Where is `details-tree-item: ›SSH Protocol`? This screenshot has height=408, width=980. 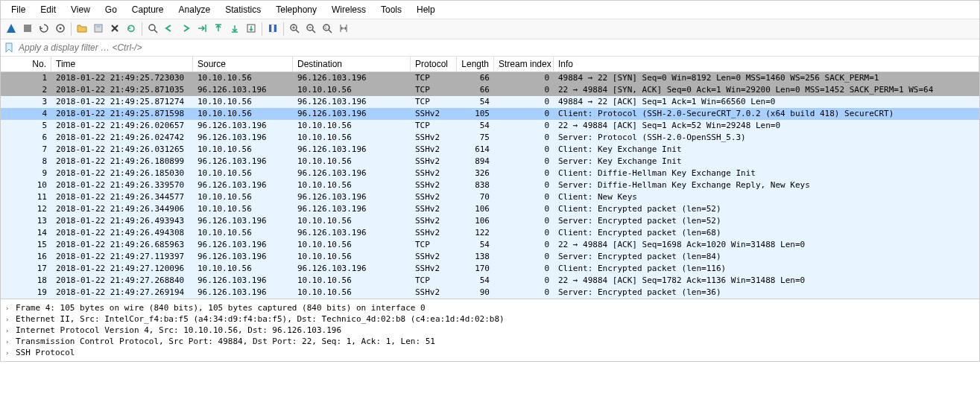
details-tree-item: ›SSH Protocol is located at coordinates (490, 353).